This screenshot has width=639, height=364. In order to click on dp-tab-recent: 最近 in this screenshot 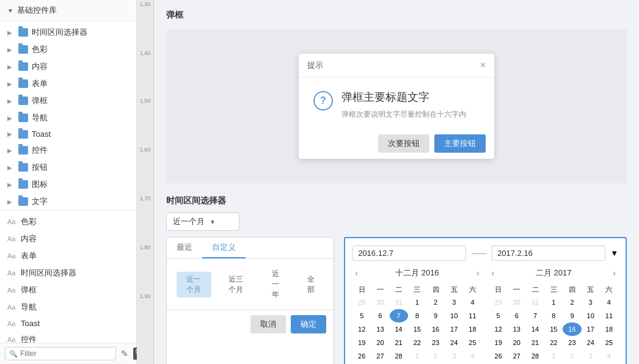, I will do `click(184, 248)`.